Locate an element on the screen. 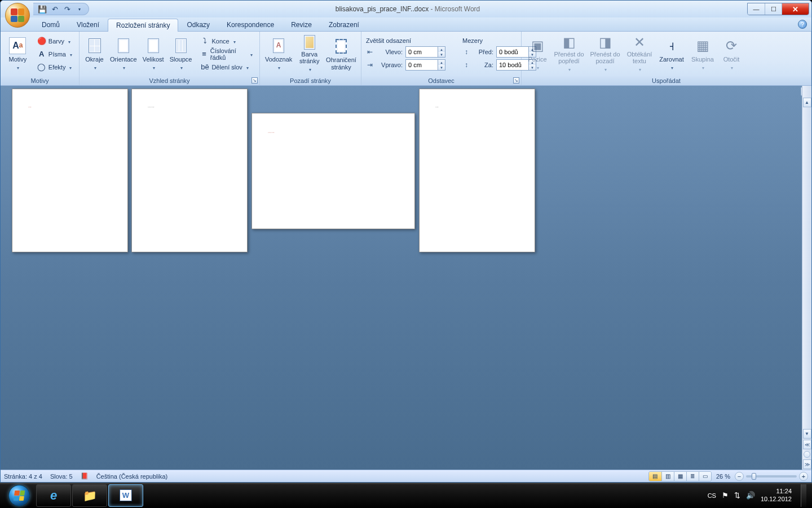 This screenshot has height=508, width=812. barvy-button: 🔴Barvy is located at coordinates (55, 41).